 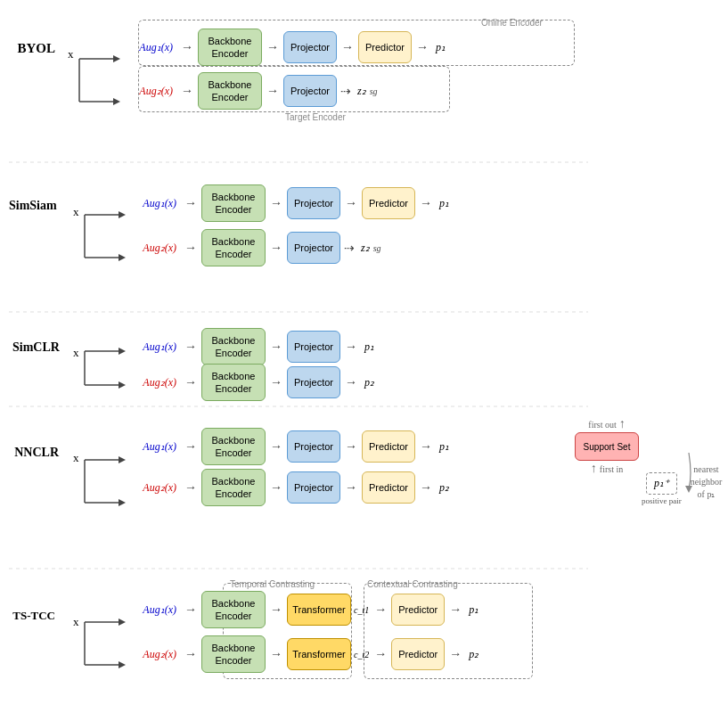 What do you see at coordinates (276, 447) in the screenshot?
I see `nn-r1-a2` at bounding box center [276, 447].